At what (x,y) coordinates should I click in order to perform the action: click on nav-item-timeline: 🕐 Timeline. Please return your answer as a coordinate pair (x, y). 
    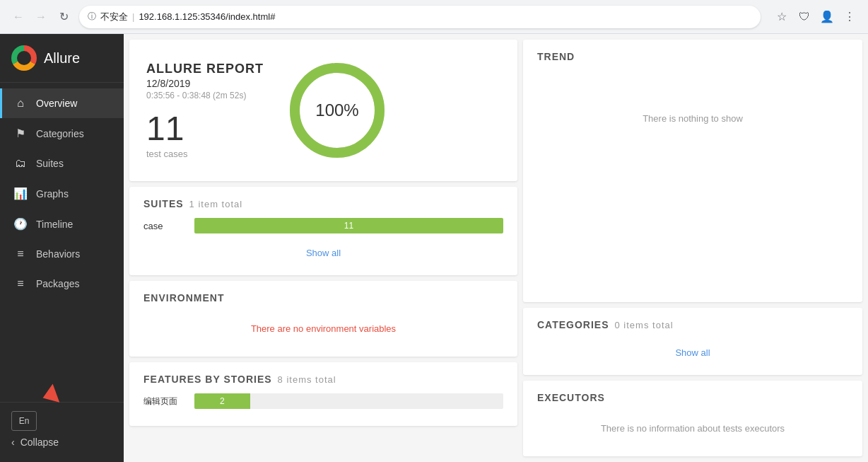
    Looking at the image, I should click on (62, 224).